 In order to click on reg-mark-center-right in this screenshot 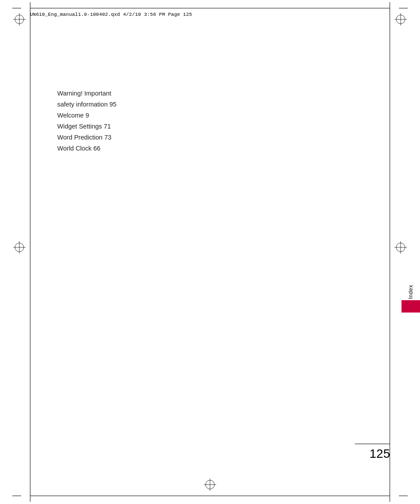, I will do `click(401, 247)`.